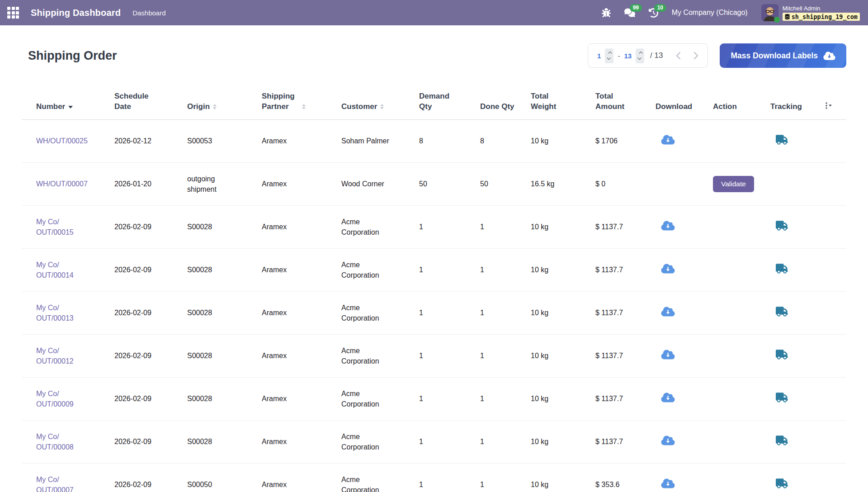 The width and height of the screenshot is (868, 492). Describe the element at coordinates (630, 13) in the screenshot. I see `messages-icon: 99` at that location.